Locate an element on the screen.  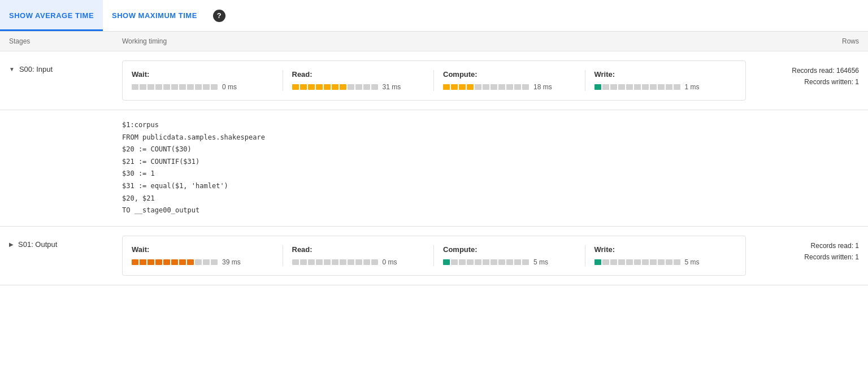
bar-track-read-s00 is located at coordinates (335, 87).